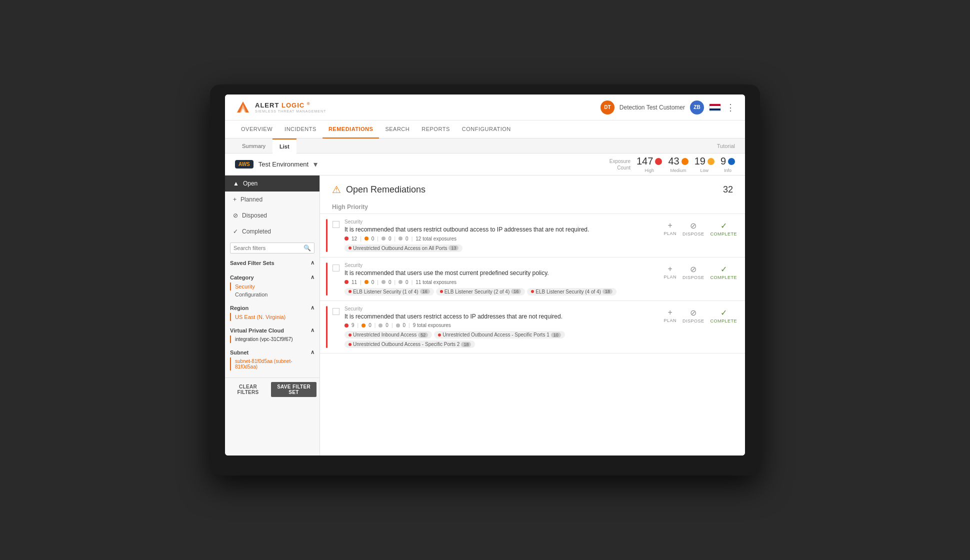  Describe the element at coordinates (272, 330) in the screenshot. I see `vpc-header: Virtual Private Cloud ∧` at that location.